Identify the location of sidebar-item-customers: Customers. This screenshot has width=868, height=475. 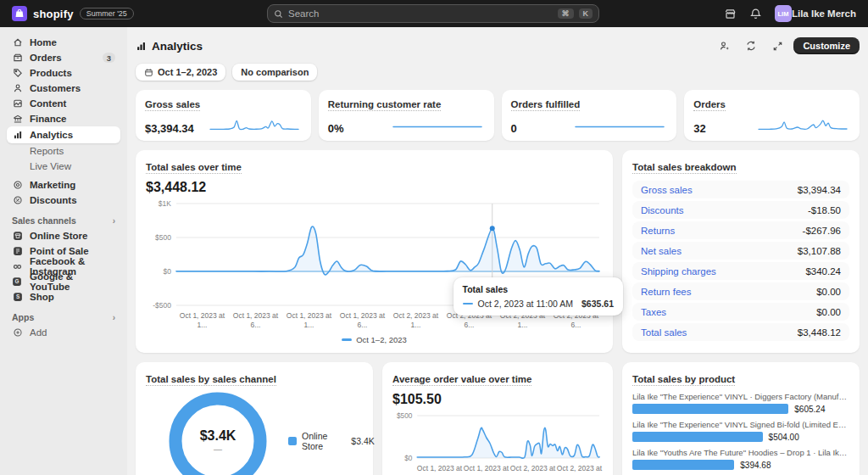
(64, 88).